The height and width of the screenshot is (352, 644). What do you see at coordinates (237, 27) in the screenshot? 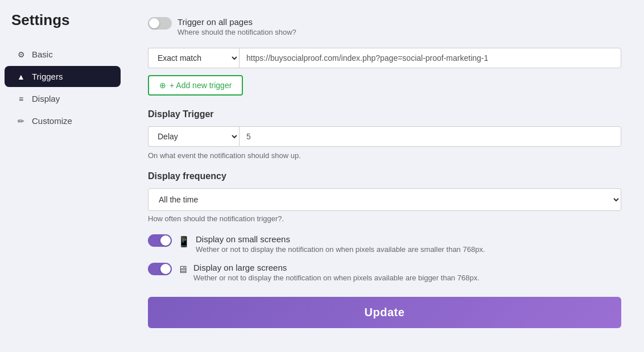
I see `trigger-all-pages-labels: Trigger on all pages Where should the no…` at bounding box center [237, 27].